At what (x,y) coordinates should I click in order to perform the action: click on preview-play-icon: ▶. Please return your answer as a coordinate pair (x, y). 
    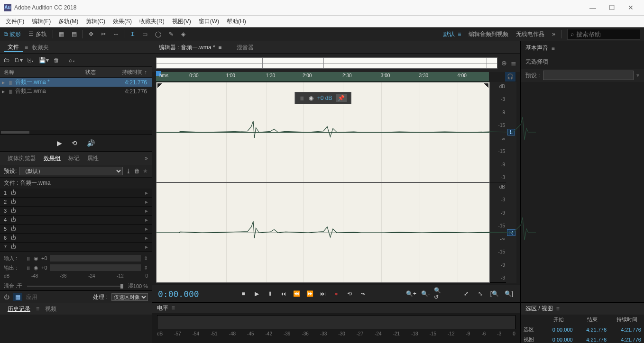
    Looking at the image, I should click on (60, 143).